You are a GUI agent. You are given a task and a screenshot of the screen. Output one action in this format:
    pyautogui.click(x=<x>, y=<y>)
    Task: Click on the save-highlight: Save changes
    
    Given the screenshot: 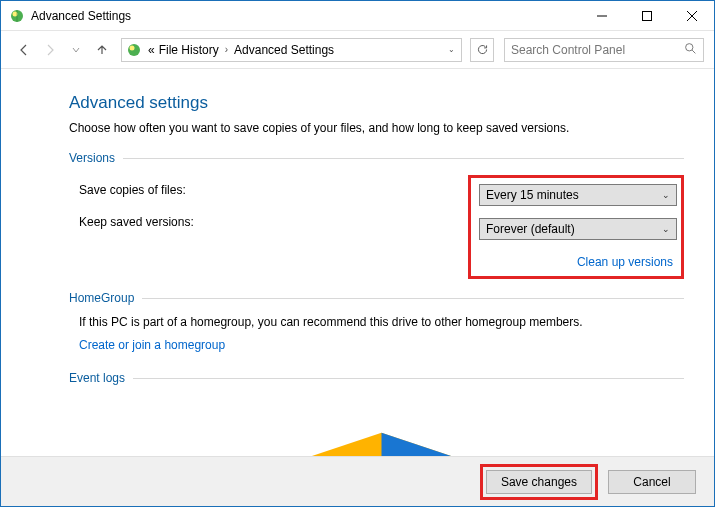 What is the action you would take?
    pyautogui.click(x=539, y=482)
    